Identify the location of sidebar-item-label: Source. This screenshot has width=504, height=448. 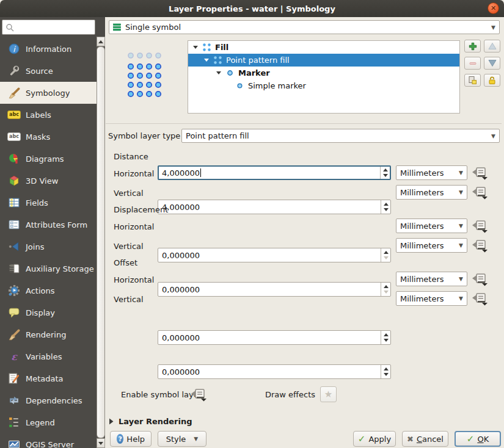
(39, 71).